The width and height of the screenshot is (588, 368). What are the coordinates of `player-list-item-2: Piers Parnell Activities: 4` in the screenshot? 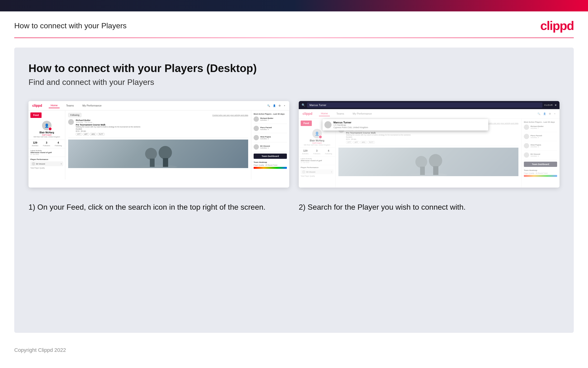 It's located at (270, 129).